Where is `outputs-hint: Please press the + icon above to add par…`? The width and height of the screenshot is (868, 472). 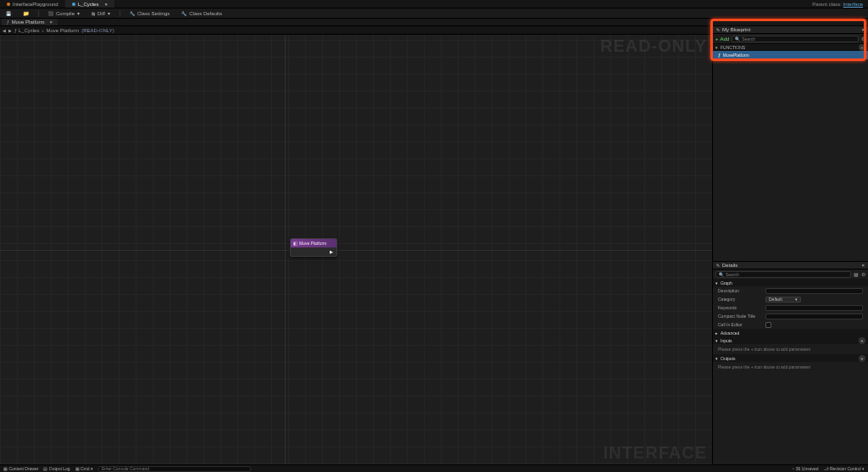
outputs-hint: Please press the + icon above to add par… is located at coordinates (790, 367).